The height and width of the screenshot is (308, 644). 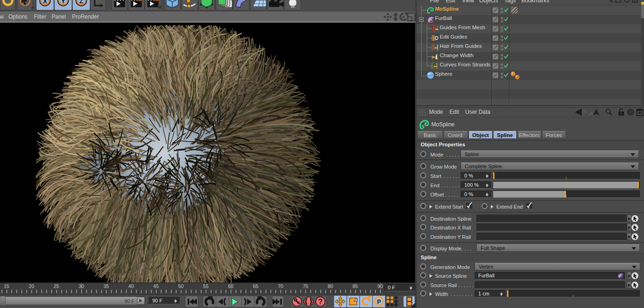 What do you see at coordinates (106, 286) in the screenshot?
I see `svg-text: 35` at bounding box center [106, 286].